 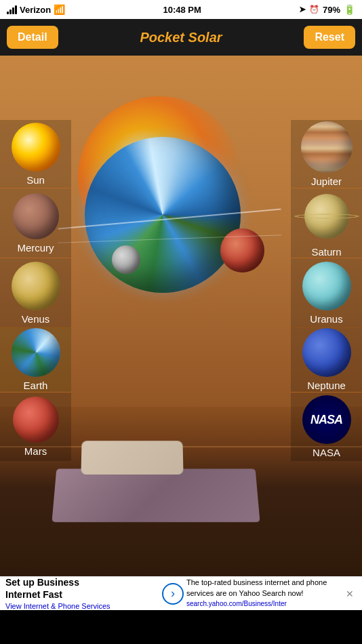 What do you see at coordinates (83, 588) in the screenshot?
I see `ad-title: Set up BusinessInternet Fast` at bounding box center [83, 588].